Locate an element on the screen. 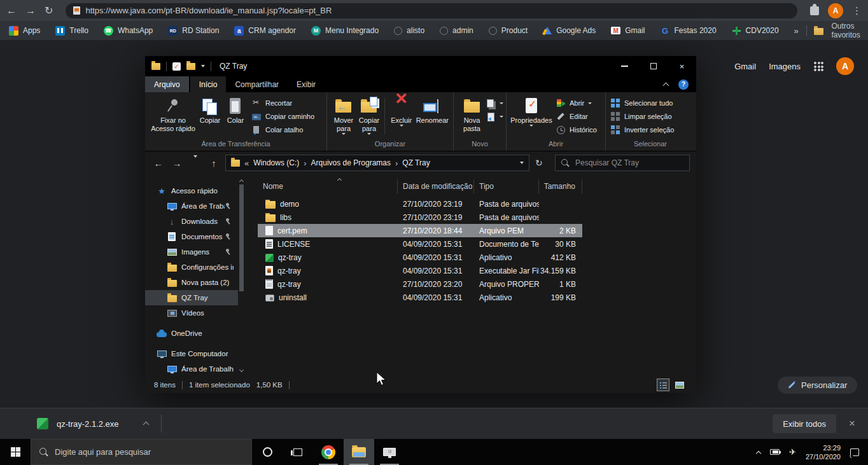 Image resolution: width=868 pixels, height=465 pixels. browser-avatar: A is located at coordinates (836, 11).